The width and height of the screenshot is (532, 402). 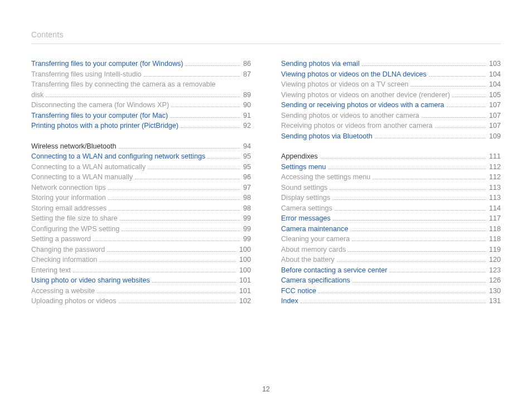 I want to click on toc-entry-page: 120, so click(x=494, y=260).